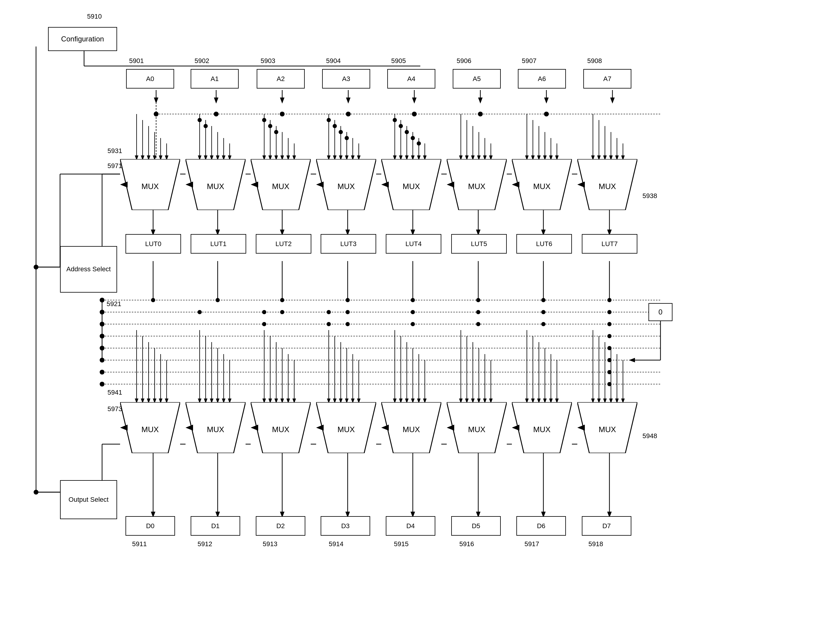 The image size is (837, 644). What do you see at coordinates (479, 244) in the screenshot?
I see `lut5-box: LUT5` at bounding box center [479, 244].